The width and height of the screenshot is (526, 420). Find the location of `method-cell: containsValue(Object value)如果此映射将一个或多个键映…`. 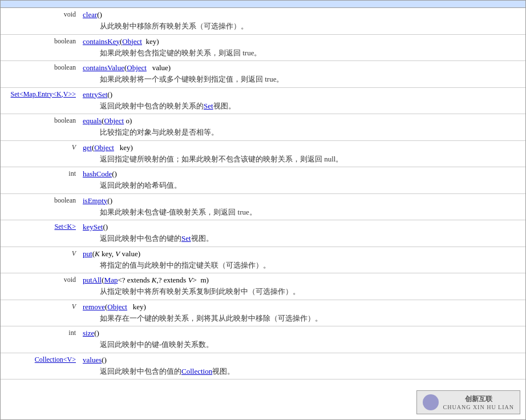

method-cell: containsValue(Object value)如果此映射将一个或多个键映… is located at coordinates (302, 74).